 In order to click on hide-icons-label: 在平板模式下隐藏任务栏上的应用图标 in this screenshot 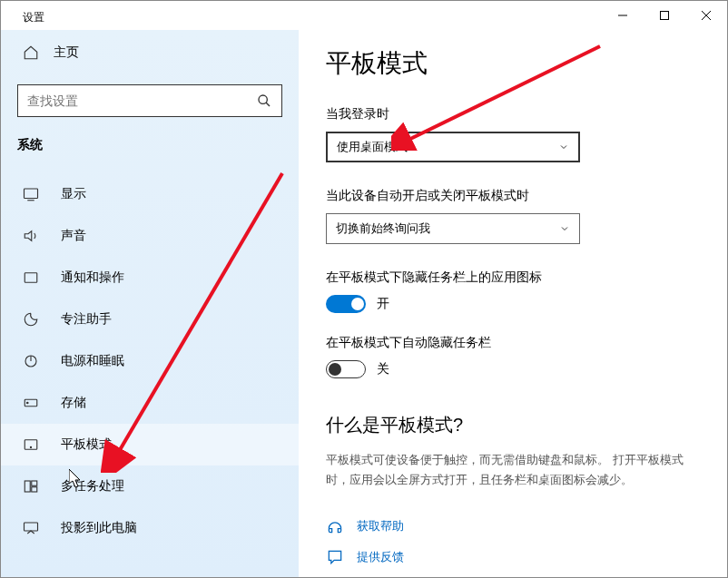, I will do `click(513, 278)`.